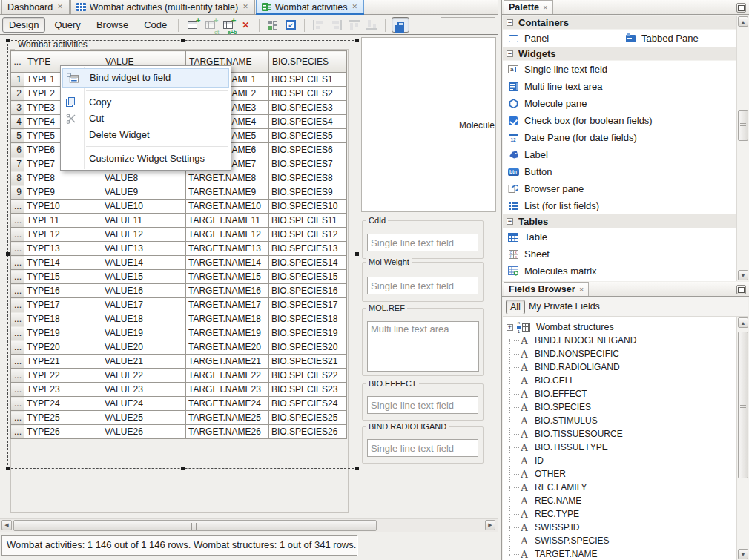 The width and height of the screenshot is (749, 560). Describe the element at coordinates (144, 221) in the screenshot. I see `table-cell: VALUE11` at that location.